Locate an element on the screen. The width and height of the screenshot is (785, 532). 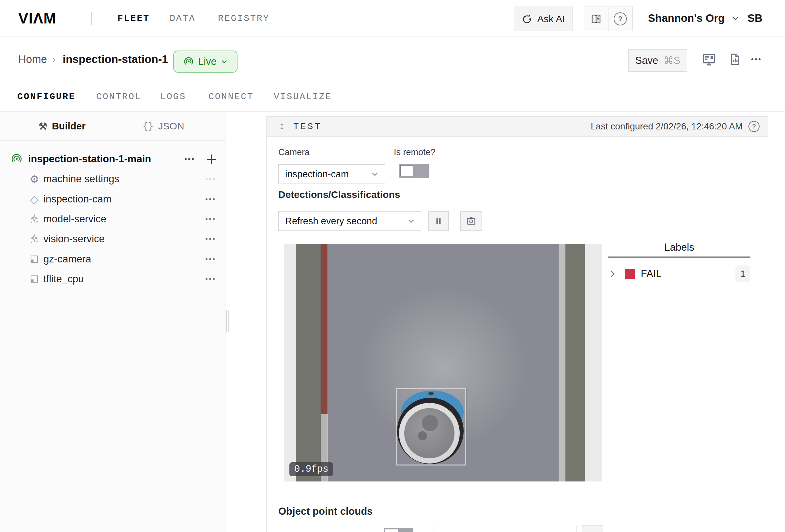
label-count-badge: 1 is located at coordinates (743, 274).